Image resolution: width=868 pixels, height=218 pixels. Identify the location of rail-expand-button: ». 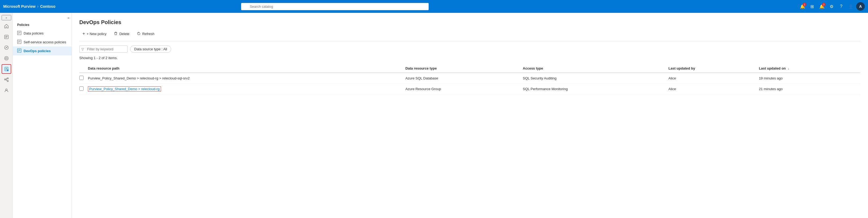
(6, 17).